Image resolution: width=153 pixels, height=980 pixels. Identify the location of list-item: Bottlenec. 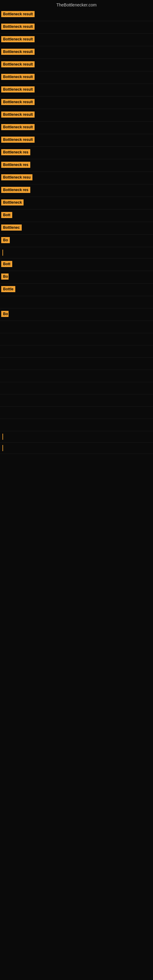
(76, 228).